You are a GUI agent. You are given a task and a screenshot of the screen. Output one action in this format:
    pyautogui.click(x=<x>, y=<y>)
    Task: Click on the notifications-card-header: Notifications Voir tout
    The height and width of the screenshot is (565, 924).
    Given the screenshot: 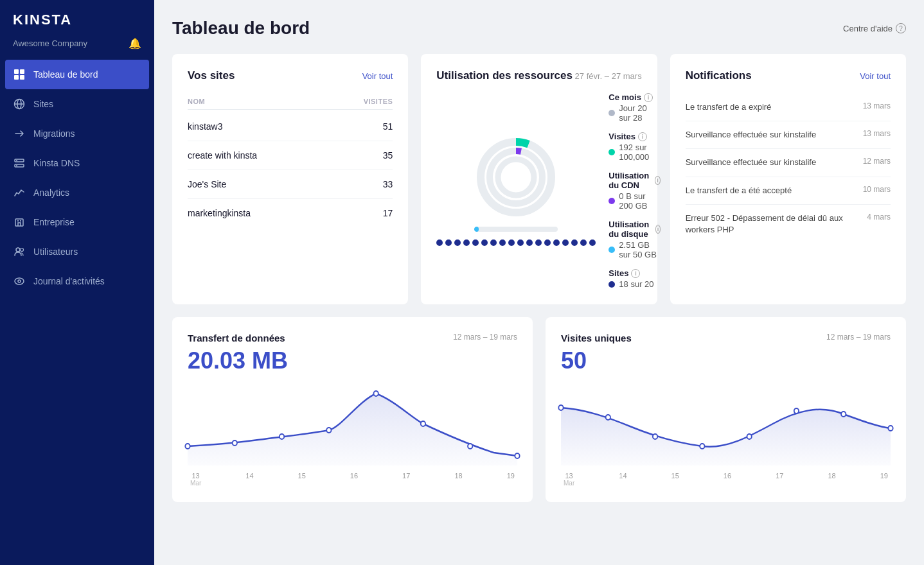 What is the action you would take?
    pyautogui.click(x=788, y=76)
    